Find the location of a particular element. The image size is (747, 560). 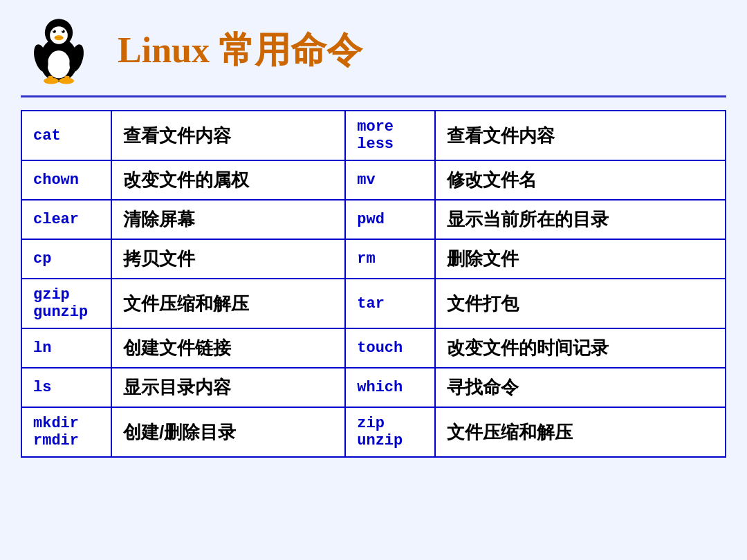

table-row: ln创建文件链接touch改变文件的时间记录 is located at coordinates (374, 348).